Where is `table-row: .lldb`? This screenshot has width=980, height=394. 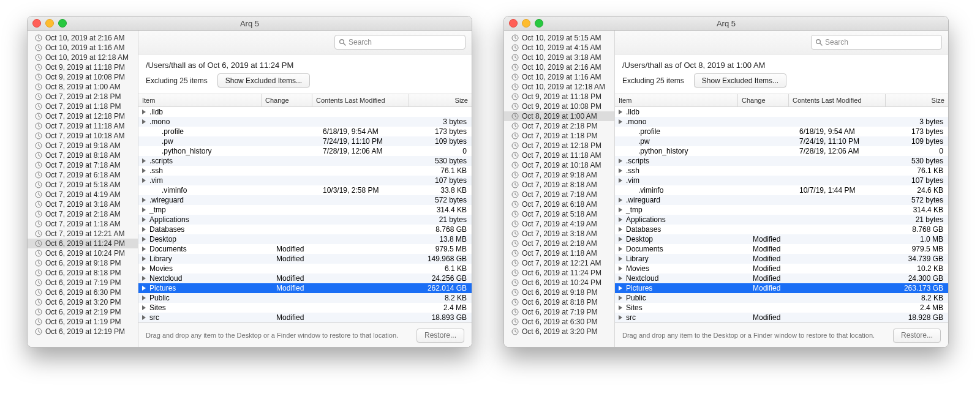
table-row: .lldb is located at coordinates (305, 112).